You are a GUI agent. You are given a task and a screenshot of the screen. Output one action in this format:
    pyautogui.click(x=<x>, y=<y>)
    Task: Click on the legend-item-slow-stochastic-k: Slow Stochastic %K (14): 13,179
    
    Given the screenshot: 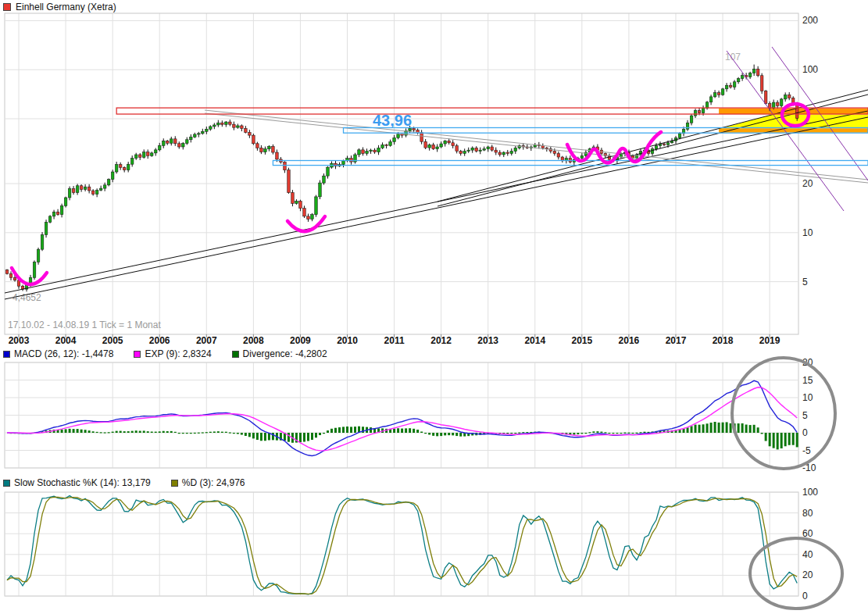 What is the action you would take?
    pyautogui.click(x=77, y=483)
    